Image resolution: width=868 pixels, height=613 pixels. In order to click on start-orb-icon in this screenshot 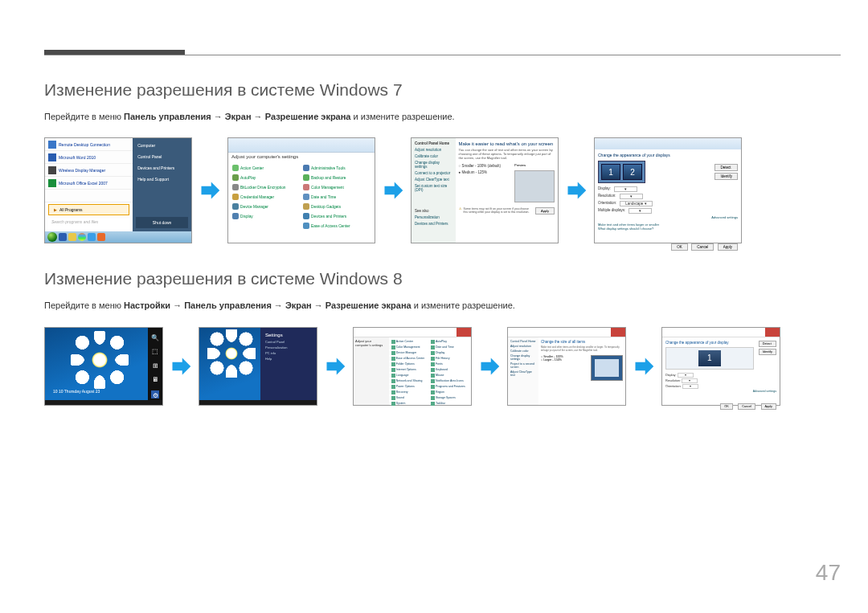, I will do `click(52, 237)`.